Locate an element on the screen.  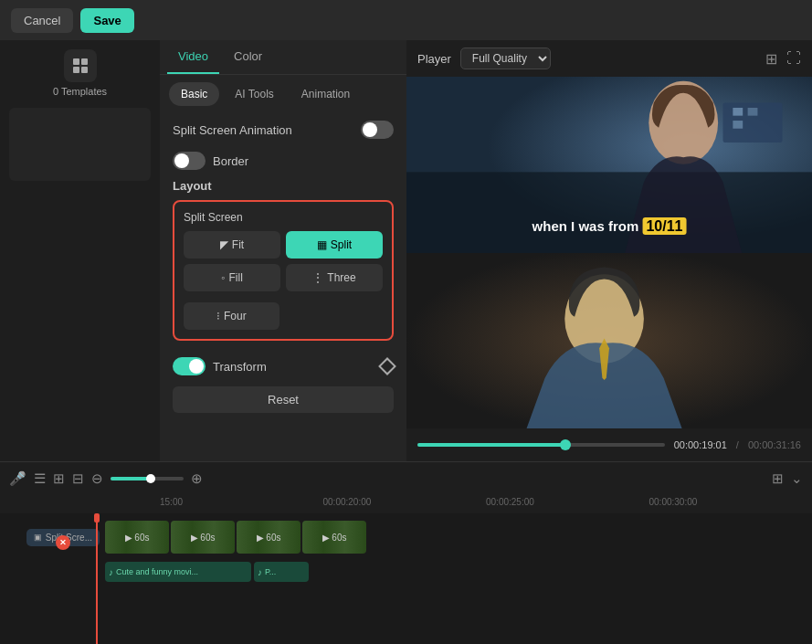
time-current: 00:00:19:01 is located at coordinates (701, 445).